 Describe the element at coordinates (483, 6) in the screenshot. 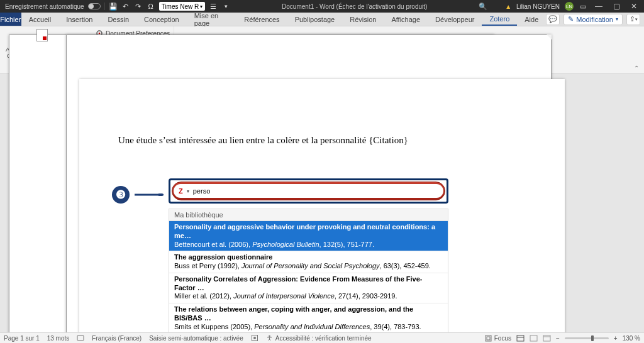

I see `search-icon: 🔍` at that location.